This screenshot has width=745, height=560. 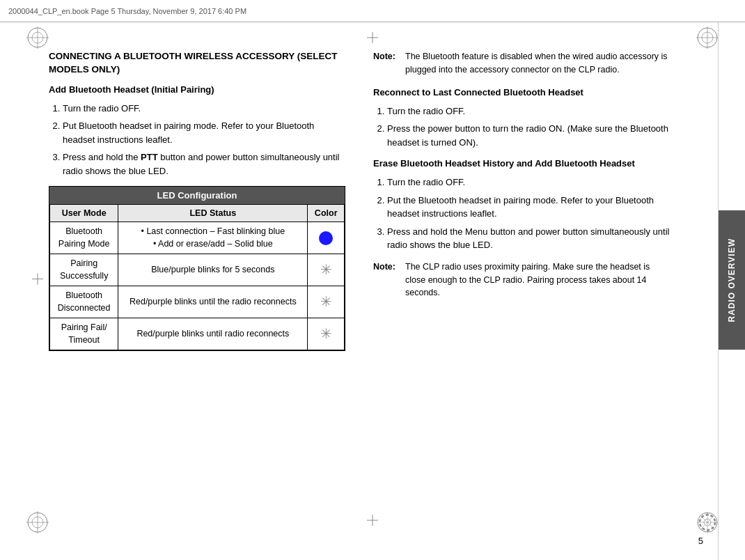 What do you see at coordinates (204, 132) in the screenshot?
I see `step-1-2: Put Bluetooth headset in pairing mode. R…` at bounding box center [204, 132].